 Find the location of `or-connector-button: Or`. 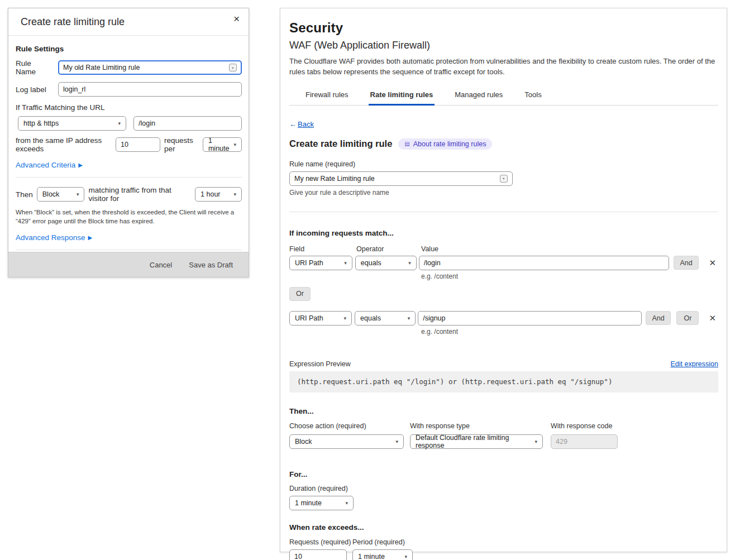

or-connector-button: Or is located at coordinates (300, 294).